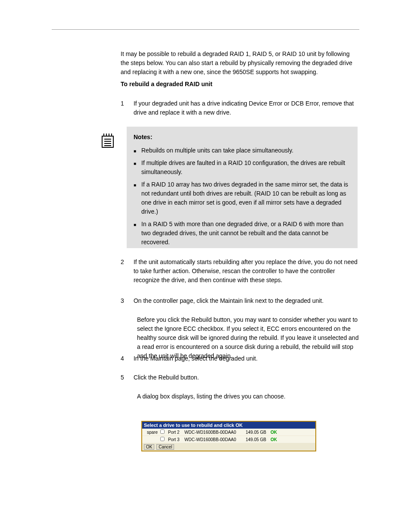 The height and width of the screenshot is (532, 411). What do you see at coordinates (242, 168) in the screenshot?
I see `note-bullet-2: If multiple drives are faulted in a RAID…` at bounding box center [242, 168].